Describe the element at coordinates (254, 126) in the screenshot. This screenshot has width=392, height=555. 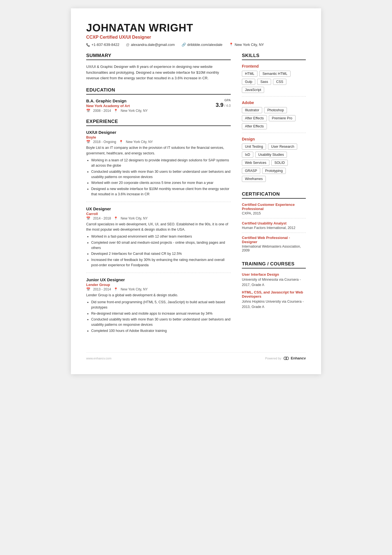
I see `skill-after-effects-2: After Effects` at that location.